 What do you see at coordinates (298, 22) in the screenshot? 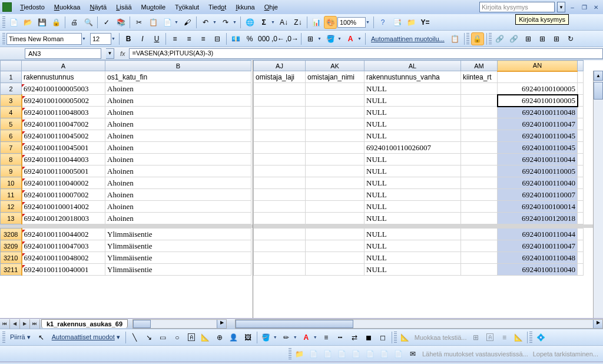
I see `sort-desc-button: Z↓` at bounding box center [298, 22].